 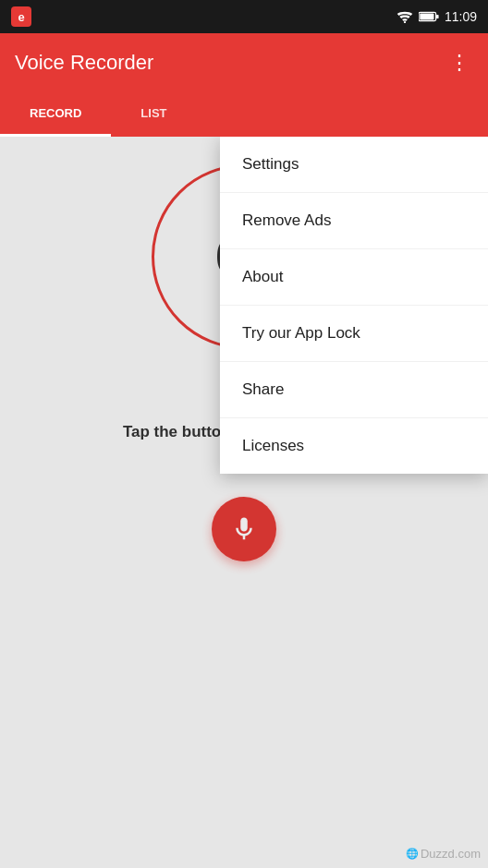 I want to click on status-bar-right: 11:09, so click(x=436, y=17).